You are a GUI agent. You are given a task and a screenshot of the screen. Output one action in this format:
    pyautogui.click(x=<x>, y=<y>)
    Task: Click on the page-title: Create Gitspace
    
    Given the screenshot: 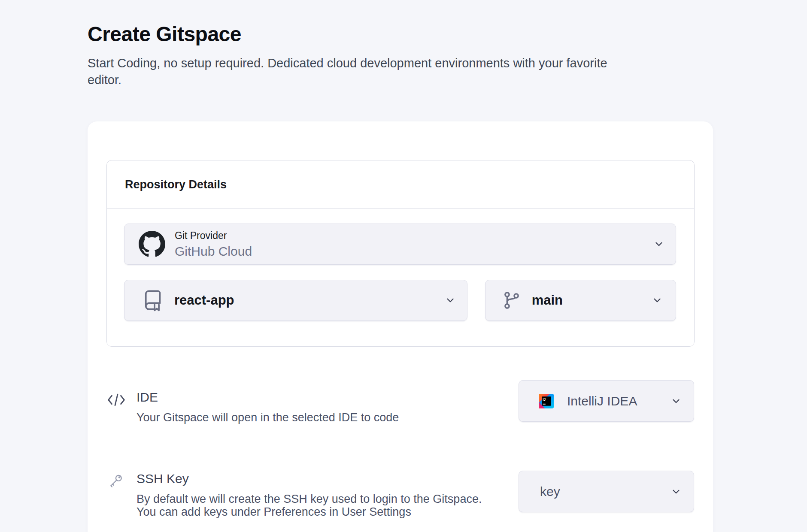 What is the action you would take?
    pyautogui.click(x=164, y=34)
    